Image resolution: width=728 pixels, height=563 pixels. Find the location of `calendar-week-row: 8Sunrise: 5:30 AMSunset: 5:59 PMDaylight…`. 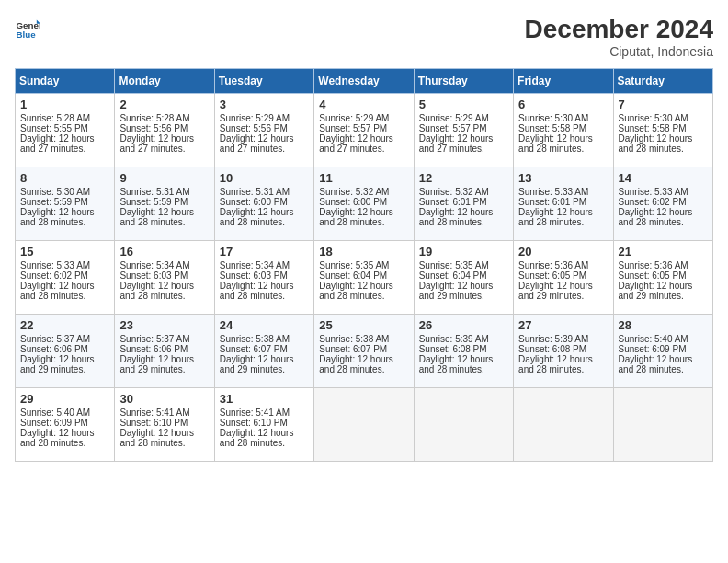

calendar-week-row: 8Sunrise: 5:30 AMSunset: 5:59 PMDaylight… is located at coordinates (364, 204).